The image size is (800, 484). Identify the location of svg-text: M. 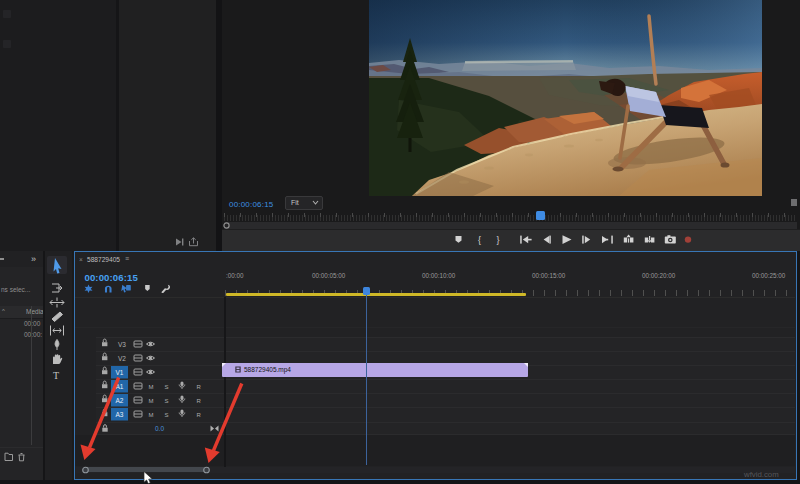
(152, 387).